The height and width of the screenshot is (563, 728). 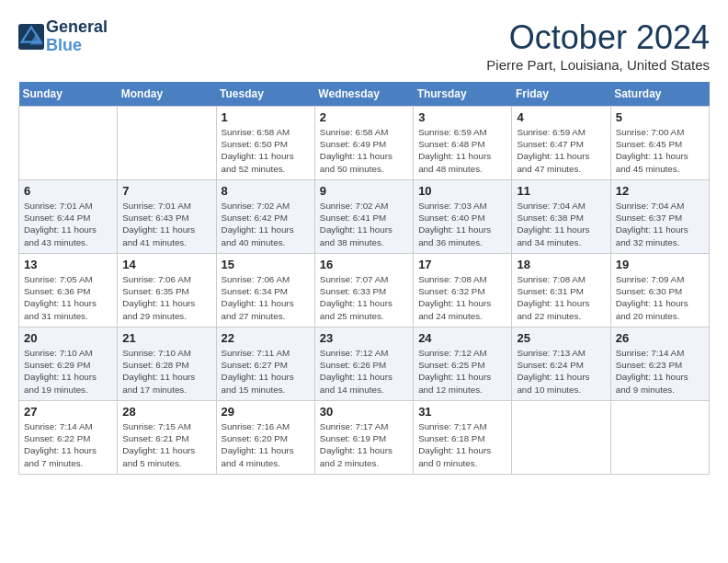 What do you see at coordinates (561, 224) in the screenshot?
I see `day-info: Sunrise: 7:04 AM Sunset: 6:38 PM Dayligh…` at bounding box center [561, 224].